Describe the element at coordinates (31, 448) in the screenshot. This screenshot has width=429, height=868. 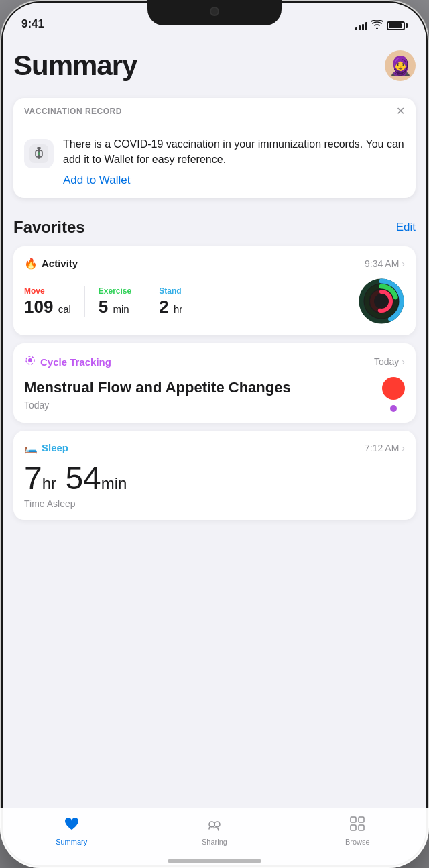
I see `sleep-icon: 🛏️` at that location.